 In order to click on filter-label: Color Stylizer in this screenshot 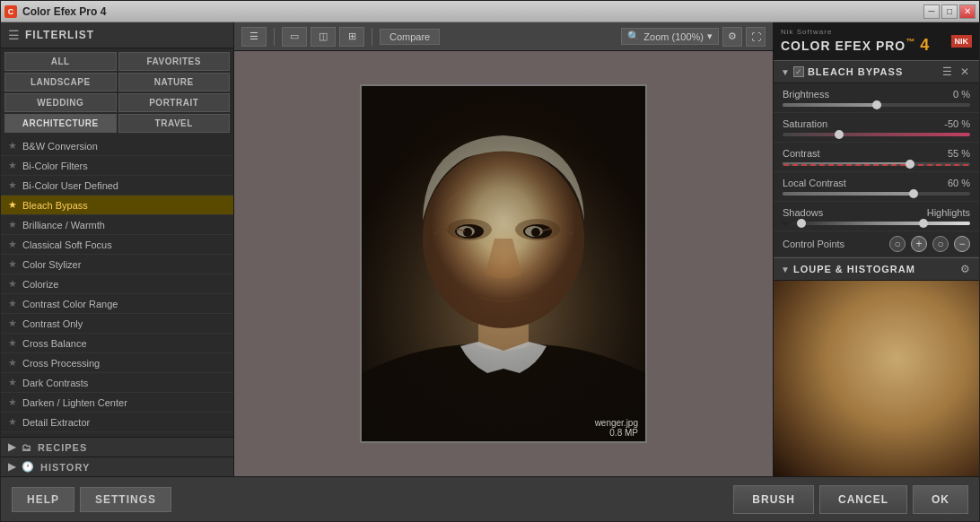, I will do `click(52, 265)`.